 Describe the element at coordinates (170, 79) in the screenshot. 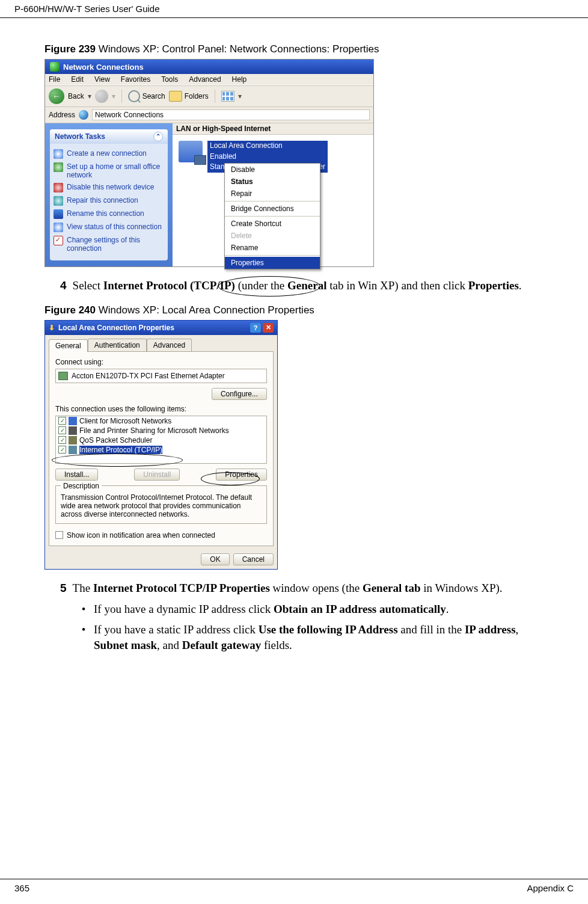

I see `menu-tools: Tools` at that location.